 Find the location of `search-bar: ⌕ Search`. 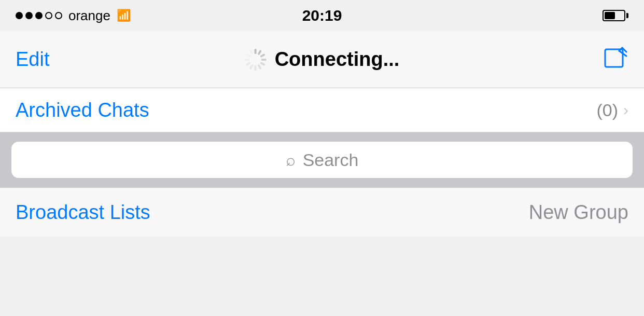

search-bar: ⌕ Search is located at coordinates (322, 160).